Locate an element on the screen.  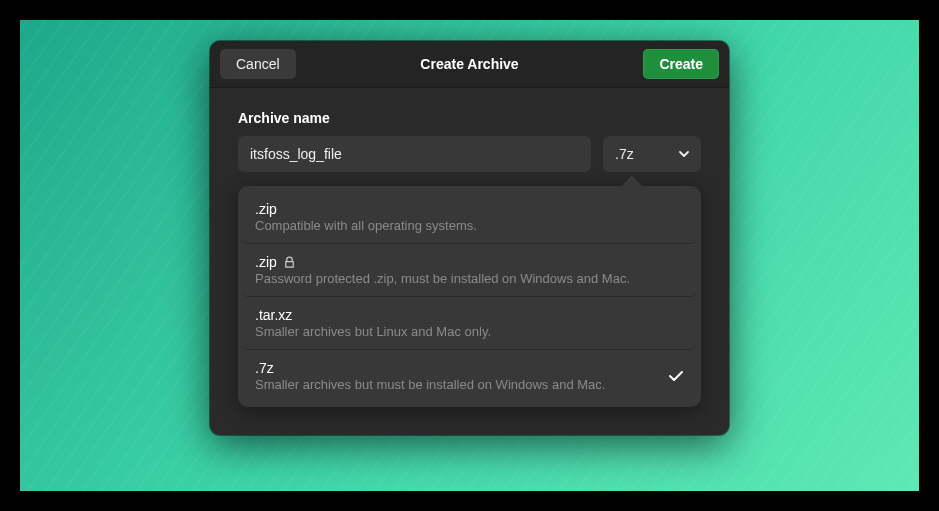
dialog-titlebar: Cancel Create Archive Create is located at coordinates (470, 64).